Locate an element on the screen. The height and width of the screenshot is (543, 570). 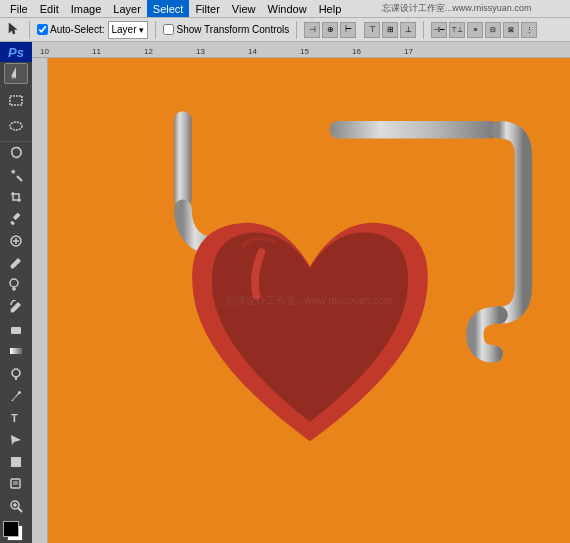
show-transform-checkbox is located at coordinates (168, 30).